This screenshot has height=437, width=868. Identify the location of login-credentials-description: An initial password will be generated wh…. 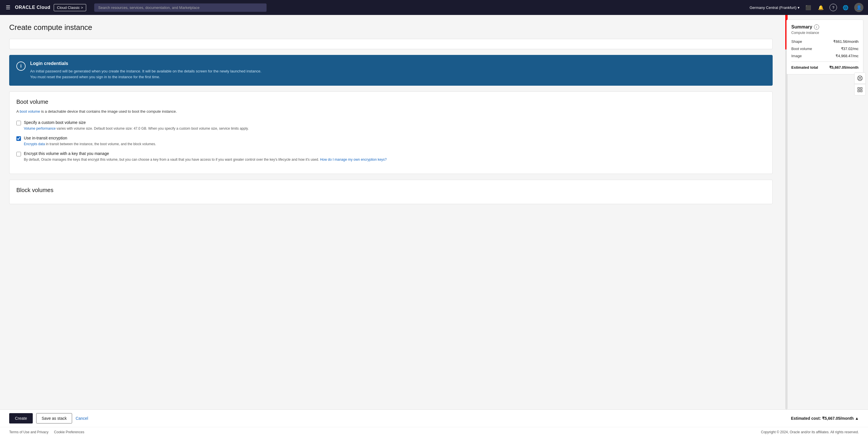
(146, 74).